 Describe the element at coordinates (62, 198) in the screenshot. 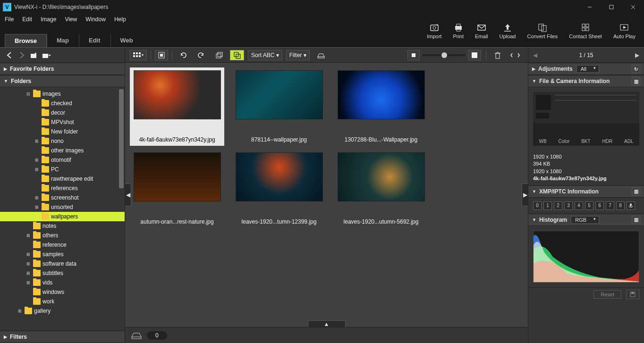

I see `tree-item: ⊞screenshot` at that location.